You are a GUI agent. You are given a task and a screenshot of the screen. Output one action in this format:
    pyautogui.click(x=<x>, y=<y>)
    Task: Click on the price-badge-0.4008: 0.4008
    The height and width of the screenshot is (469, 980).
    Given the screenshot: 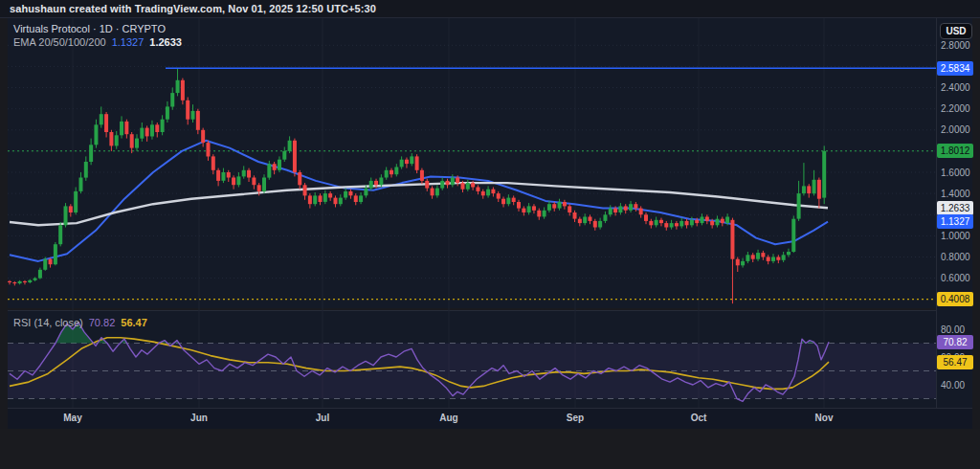 What is the action you would take?
    pyautogui.click(x=955, y=299)
    